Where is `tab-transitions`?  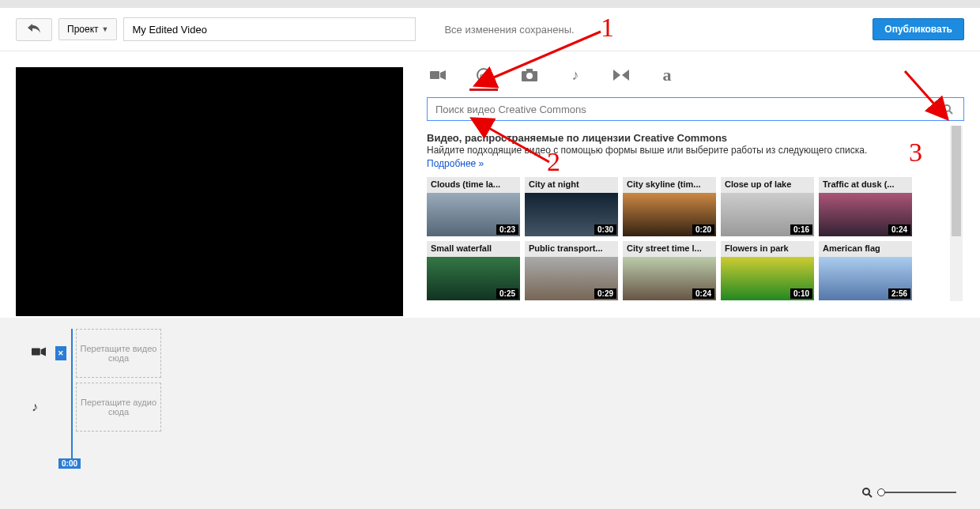
tab-transitions is located at coordinates (621, 75).